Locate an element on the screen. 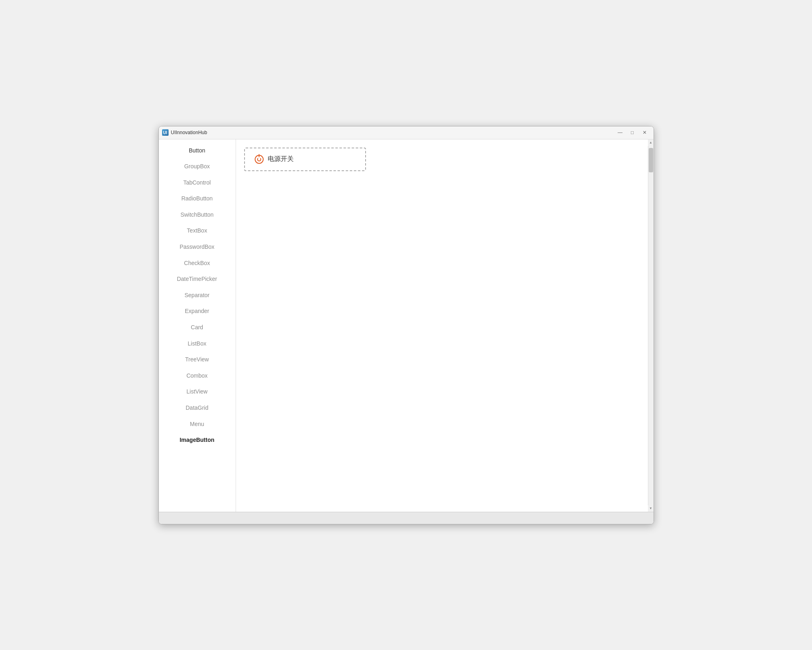 The width and height of the screenshot is (812, 650). sidebar-item-checkbox: CheckBox is located at coordinates (197, 263).